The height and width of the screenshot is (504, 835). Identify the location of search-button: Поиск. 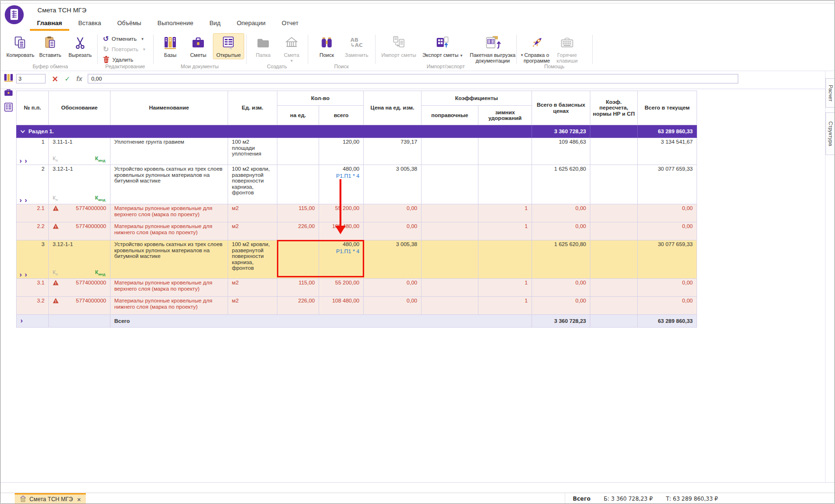
(327, 46).